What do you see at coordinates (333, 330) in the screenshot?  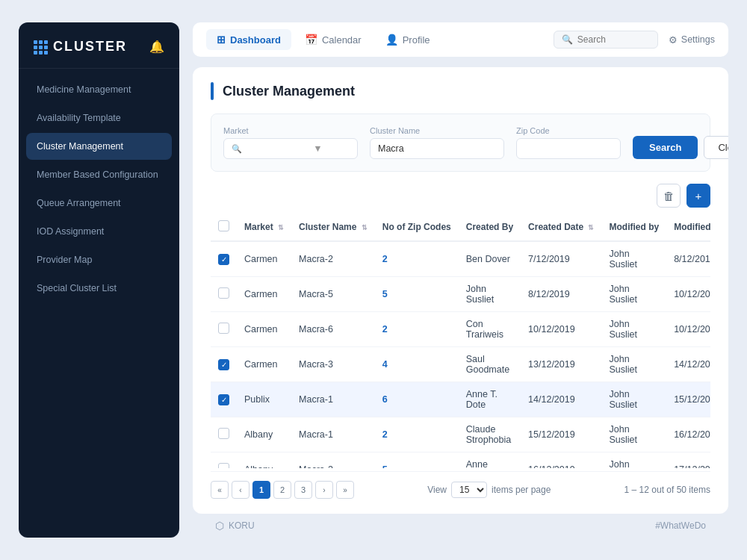 I see `row-cluster-name: Macra-6` at bounding box center [333, 330].